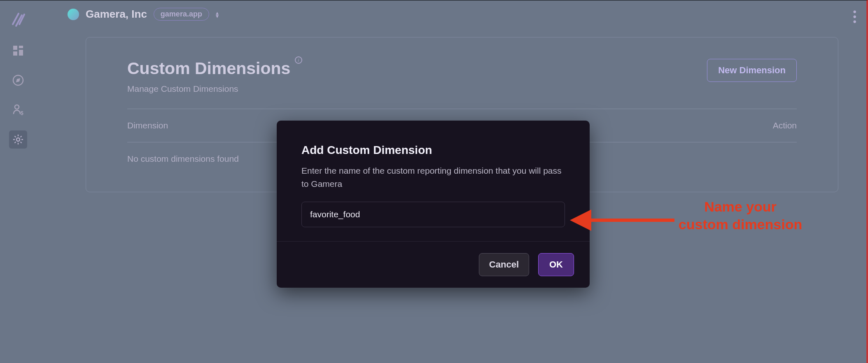 This screenshot has height=363, width=868. What do you see at coordinates (504, 265) in the screenshot?
I see `cancel-button: Cancel` at bounding box center [504, 265].